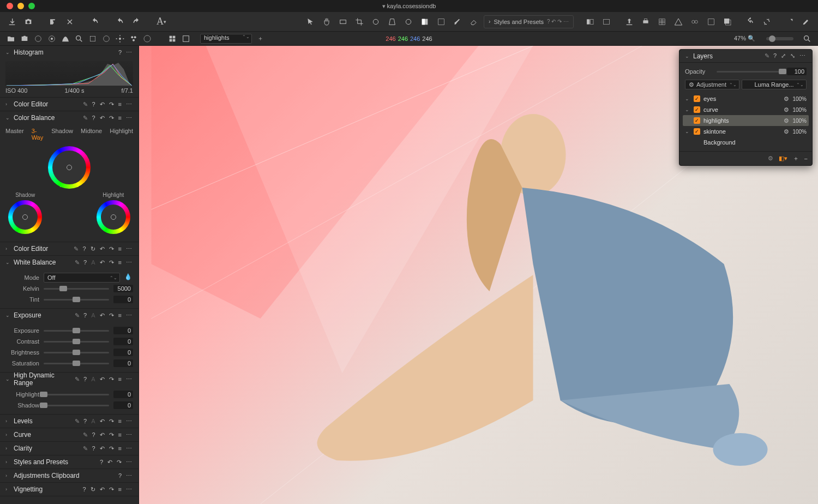  I want to click on ratio-tool, so click(343, 22).